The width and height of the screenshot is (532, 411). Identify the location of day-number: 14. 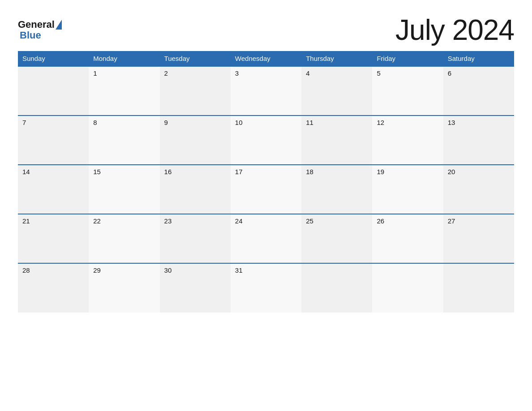
(26, 172).